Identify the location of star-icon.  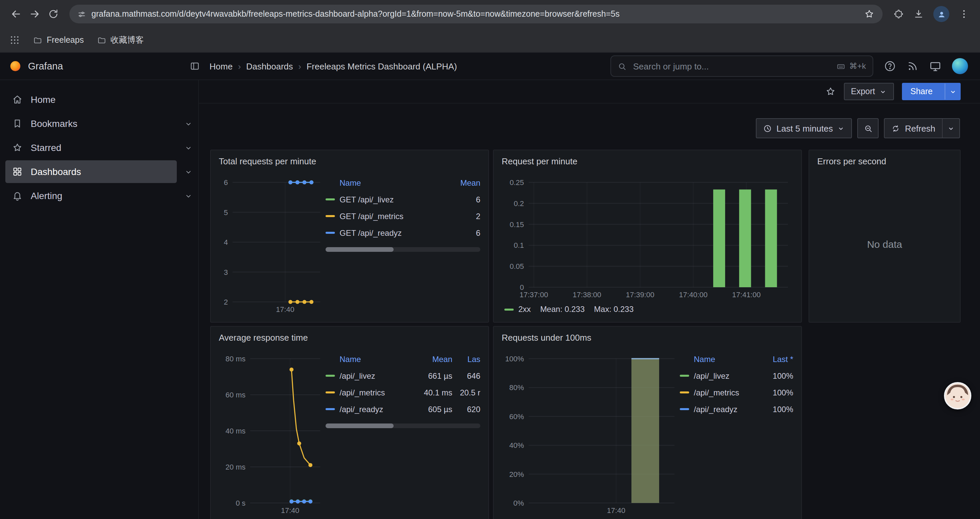
(18, 148).